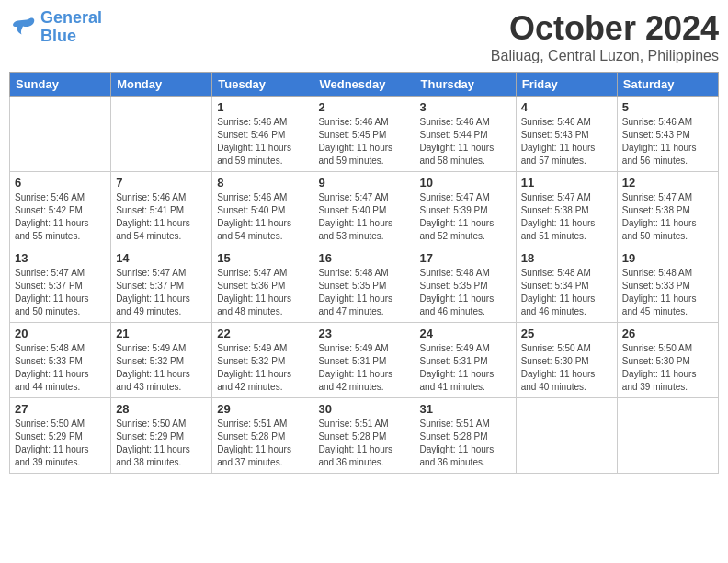 Image resolution: width=728 pixels, height=563 pixels. Describe the element at coordinates (263, 333) in the screenshot. I see `day-number: 22` at that location.